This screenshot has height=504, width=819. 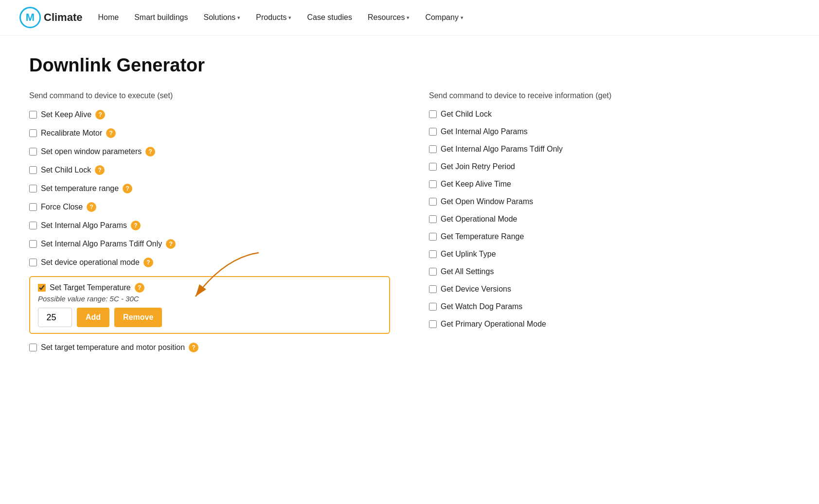 I want to click on nav-item-case-studies: Case studies, so click(x=330, y=17).